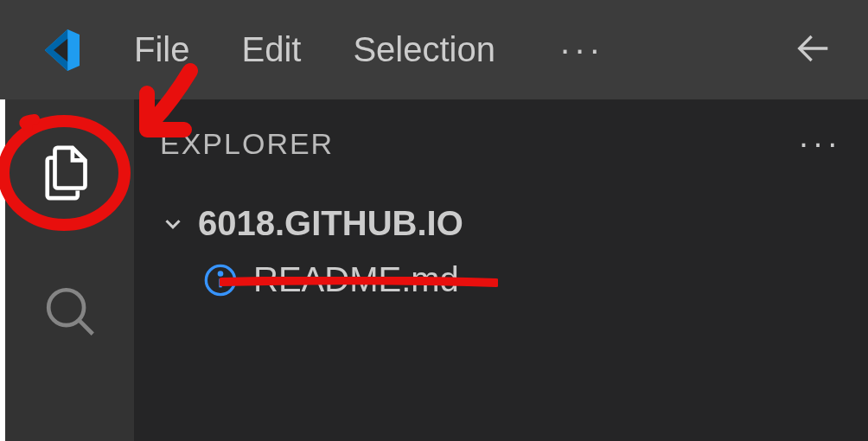  Describe the element at coordinates (70, 311) in the screenshot. I see `search-activity-icon` at that location.